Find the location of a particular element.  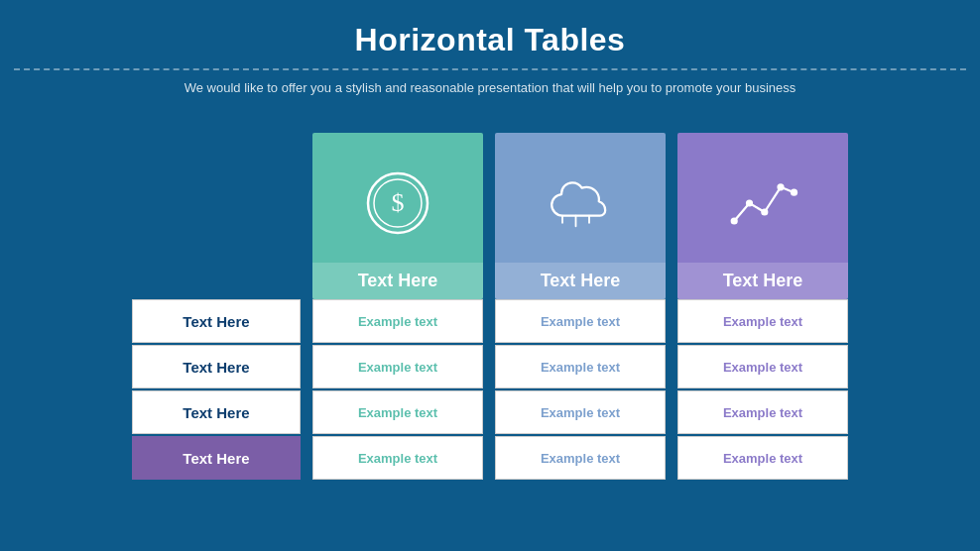

col3-title: Text Here is located at coordinates (764, 280).